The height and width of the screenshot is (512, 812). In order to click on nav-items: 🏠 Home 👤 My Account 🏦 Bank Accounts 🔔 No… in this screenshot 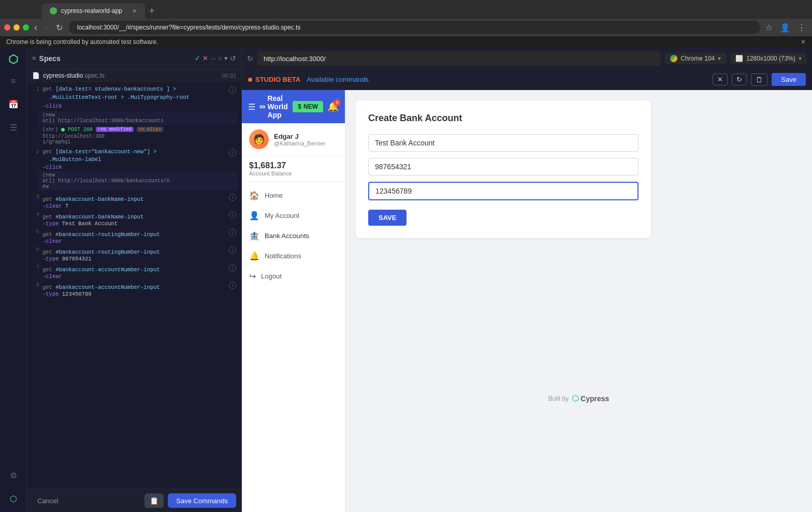, I will do `click(293, 236)`.